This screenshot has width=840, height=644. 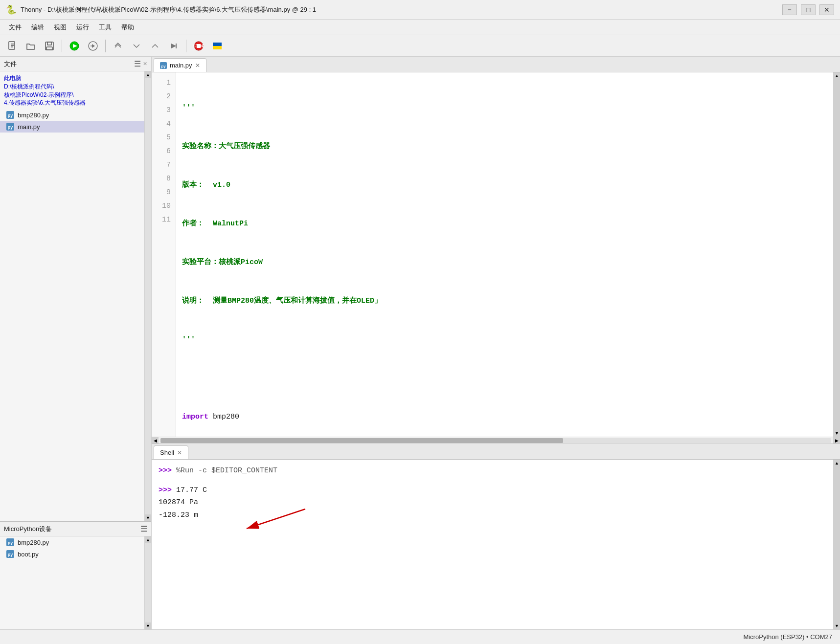 What do you see at coordinates (180, 65) in the screenshot?
I see `editor-tab-main: py main.py ✕` at bounding box center [180, 65].